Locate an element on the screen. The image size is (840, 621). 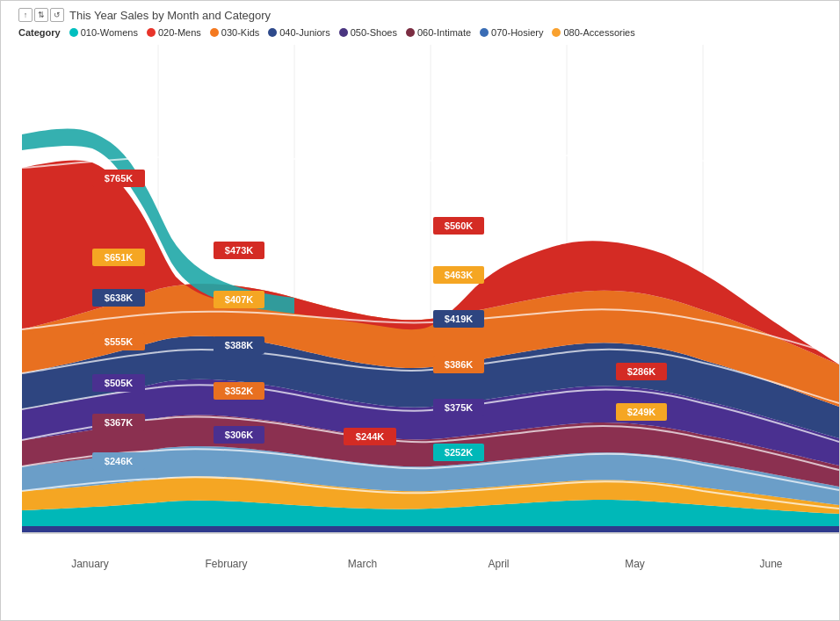
mens-dot is located at coordinates (151, 32).